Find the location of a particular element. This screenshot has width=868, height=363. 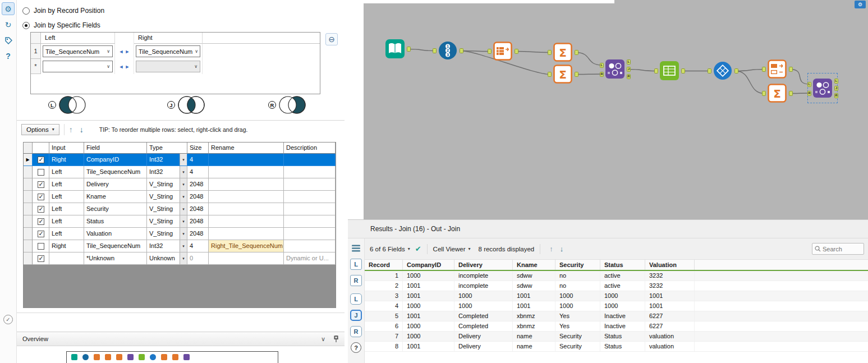

results-col-header-valuation: Valuation is located at coordinates (670, 265).